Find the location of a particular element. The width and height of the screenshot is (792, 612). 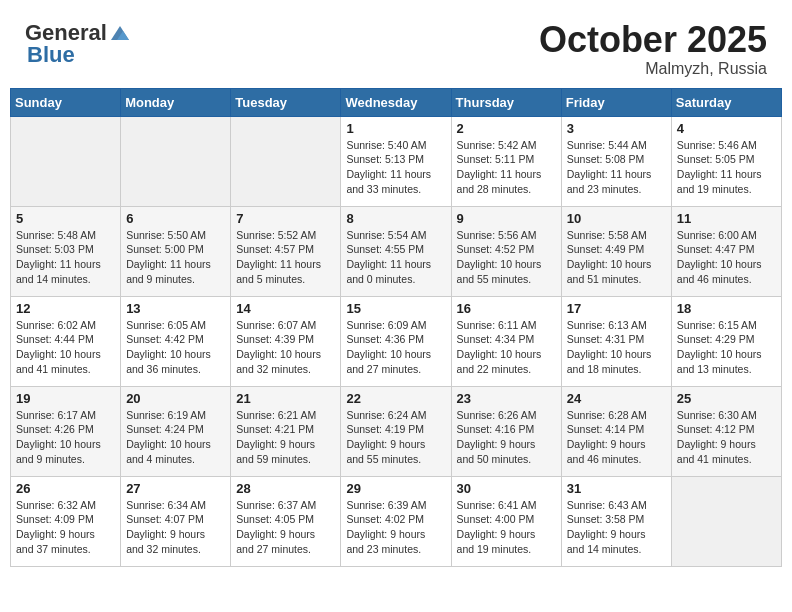

weekday-header-row: SundayMondayTuesdayWednesdayThursdayFrid… is located at coordinates (396, 102).